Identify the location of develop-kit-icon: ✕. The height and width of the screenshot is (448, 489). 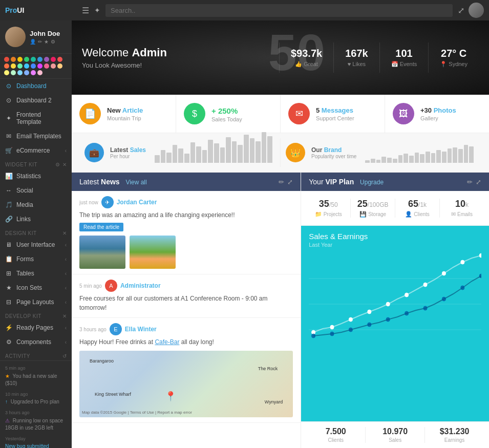
(65, 316).